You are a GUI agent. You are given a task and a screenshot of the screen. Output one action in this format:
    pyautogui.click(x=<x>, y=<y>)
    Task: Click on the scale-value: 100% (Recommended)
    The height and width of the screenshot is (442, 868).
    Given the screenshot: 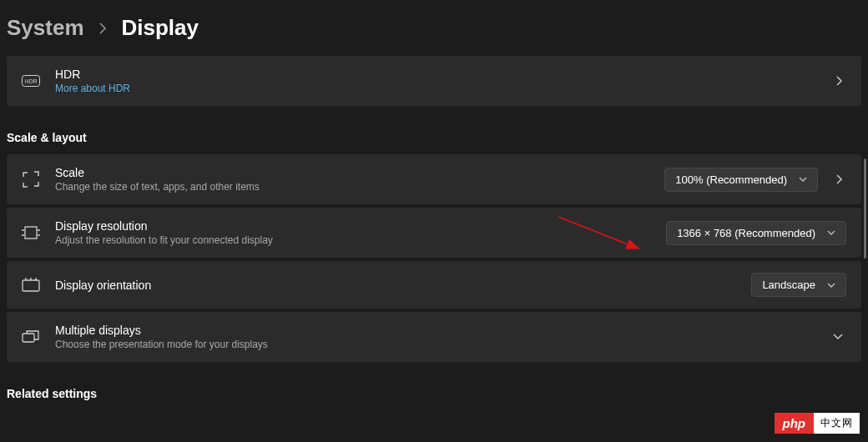 What is the action you would take?
    pyautogui.click(x=731, y=180)
    